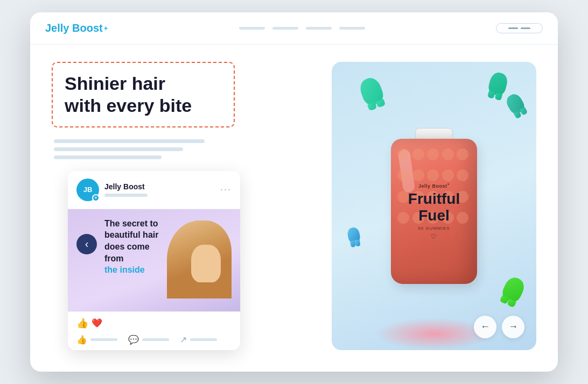 The height and width of the screenshot is (384, 588). Describe the element at coordinates (434, 228) in the screenshot. I see `label-count: 90 GUMMIES` at that location.